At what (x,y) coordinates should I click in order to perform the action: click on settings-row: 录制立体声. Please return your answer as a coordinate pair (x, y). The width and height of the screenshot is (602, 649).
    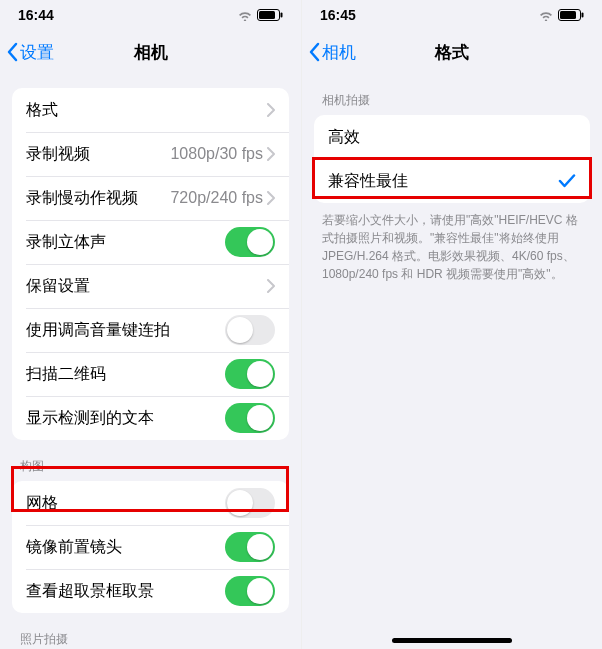
    Looking at the image, I should click on (150, 242).